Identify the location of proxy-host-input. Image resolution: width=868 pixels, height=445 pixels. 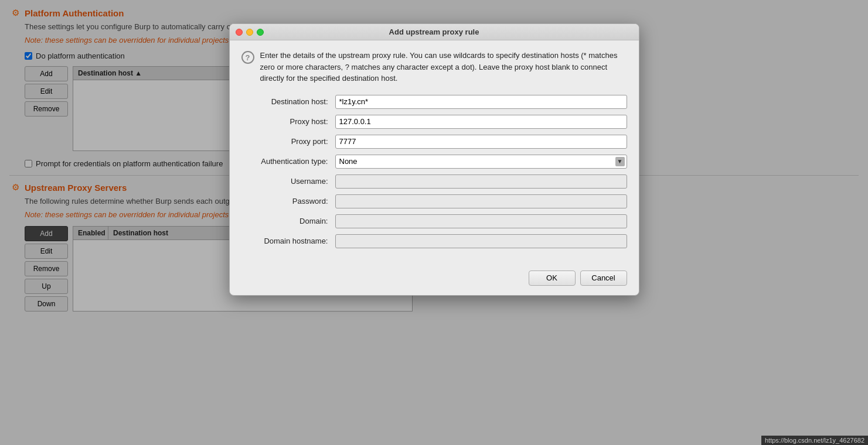
(481, 122).